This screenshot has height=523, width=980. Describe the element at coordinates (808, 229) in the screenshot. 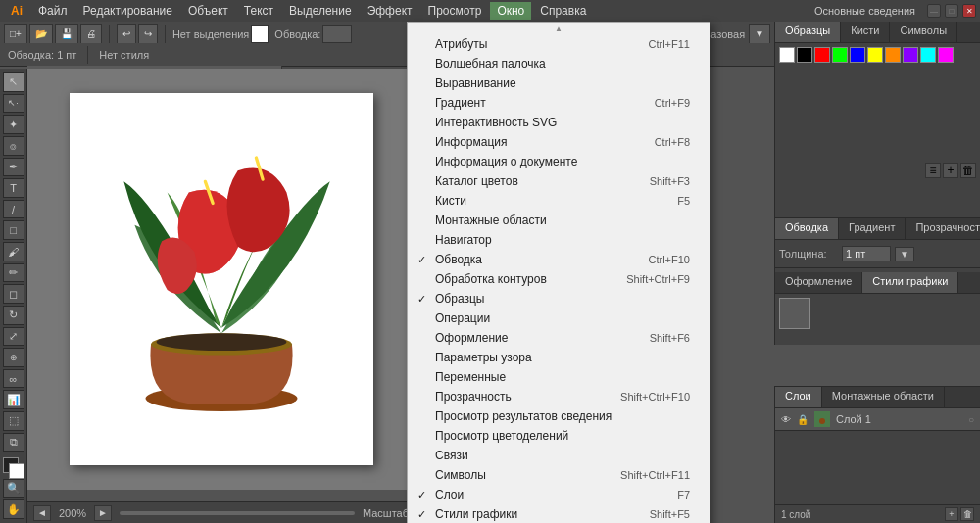

I see `tab-stroke: Обводка` at that location.